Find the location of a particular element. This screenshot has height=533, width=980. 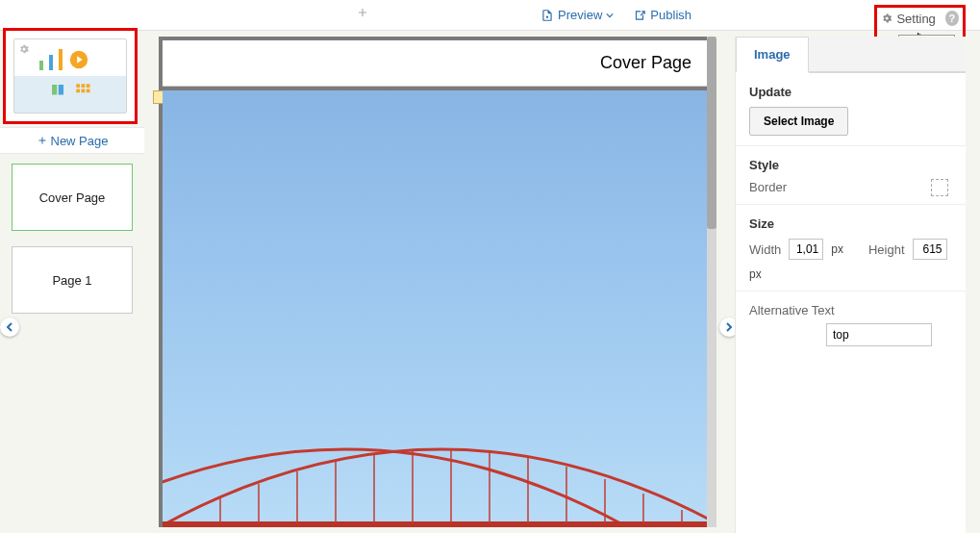

page-thumbnails: Cover Page Page 1 is located at coordinates (72, 239).